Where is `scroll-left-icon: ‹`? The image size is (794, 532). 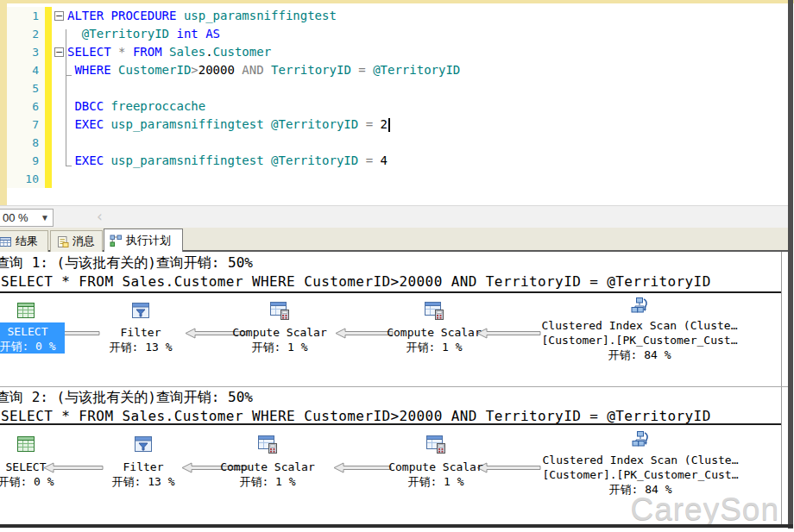
scroll-left-icon: ‹ is located at coordinates (100, 216).